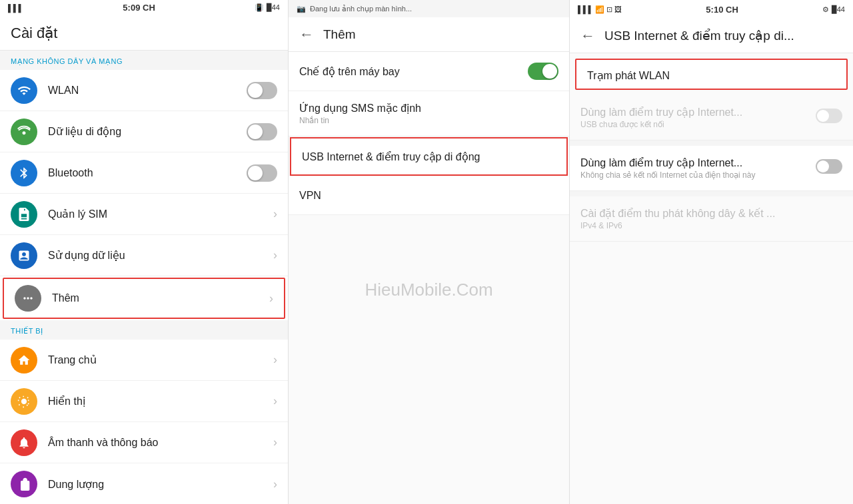  Describe the element at coordinates (428, 290) in the screenshot. I see `watermark: HieuMobile.Com` at that location.